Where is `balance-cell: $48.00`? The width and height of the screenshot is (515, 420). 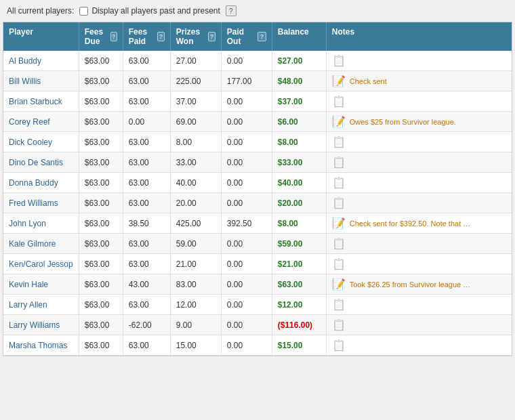
balance-cell: $48.00 is located at coordinates (299, 81).